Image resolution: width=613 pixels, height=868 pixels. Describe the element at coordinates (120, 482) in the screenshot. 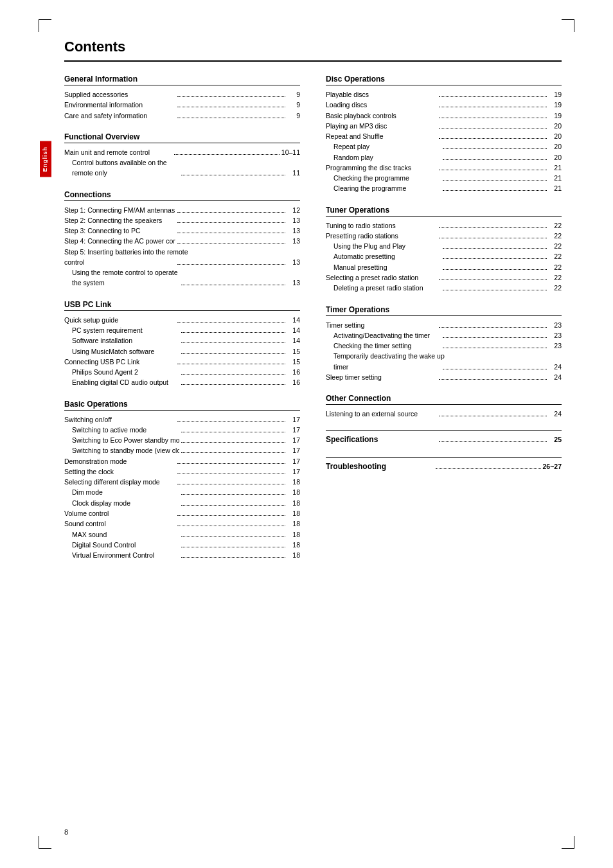

I see `entry-text: Selecting different display mode` at that location.